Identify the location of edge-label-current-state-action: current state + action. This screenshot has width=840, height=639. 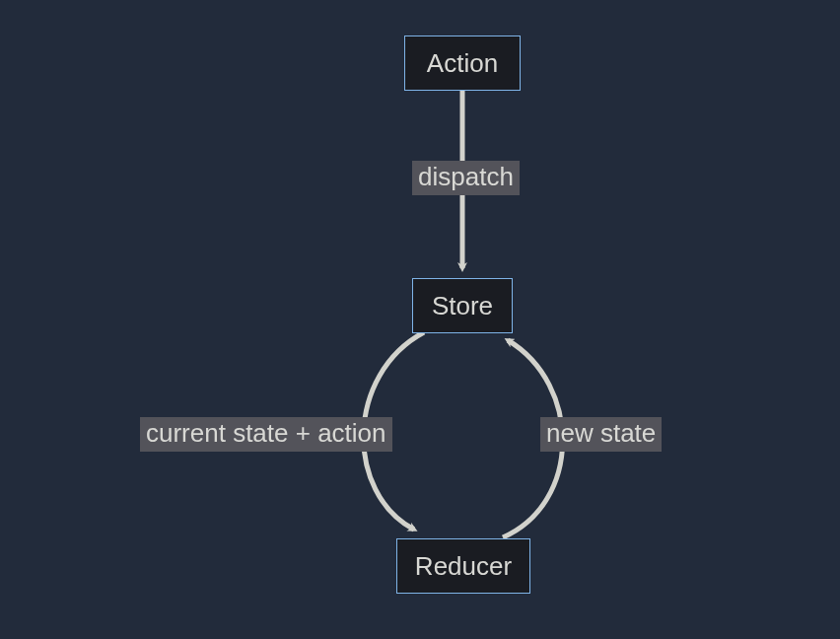
(266, 434).